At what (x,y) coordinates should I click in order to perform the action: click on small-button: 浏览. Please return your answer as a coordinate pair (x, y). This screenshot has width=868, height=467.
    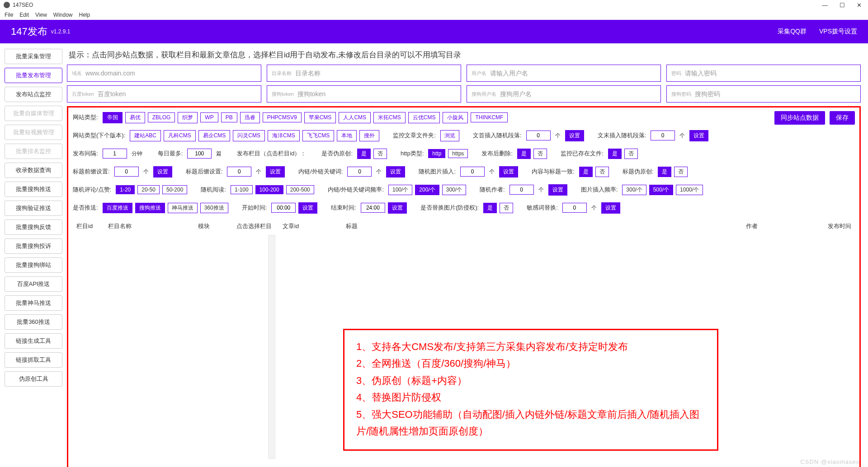
    Looking at the image, I should click on (450, 135).